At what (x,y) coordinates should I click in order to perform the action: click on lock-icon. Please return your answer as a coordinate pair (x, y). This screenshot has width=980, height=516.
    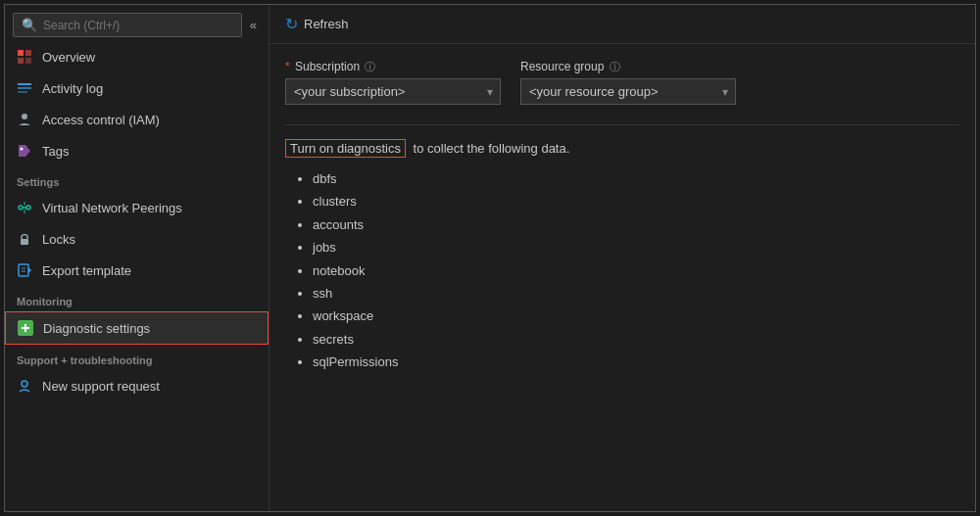
    Looking at the image, I should click on (24, 239).